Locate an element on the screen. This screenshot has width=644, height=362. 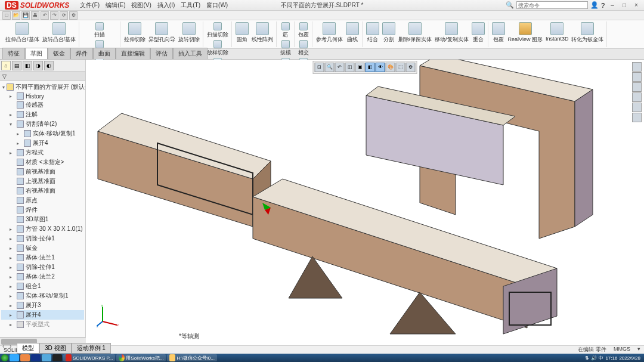
rib-button: 筋 is located at coordinates (286, 30).